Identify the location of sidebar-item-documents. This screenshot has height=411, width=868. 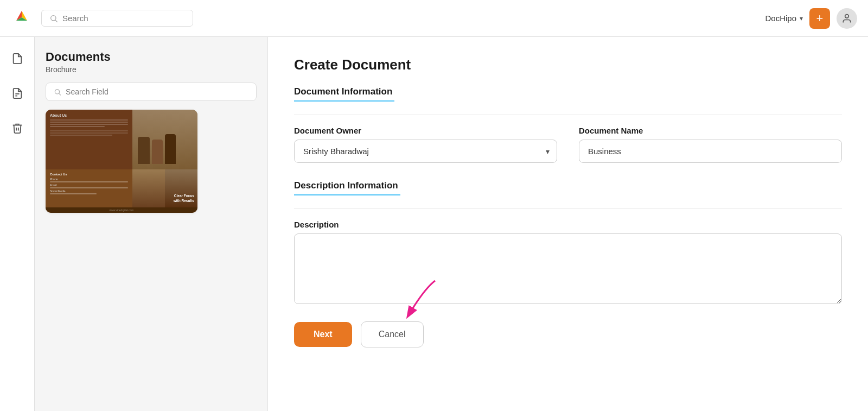
(17, 59).